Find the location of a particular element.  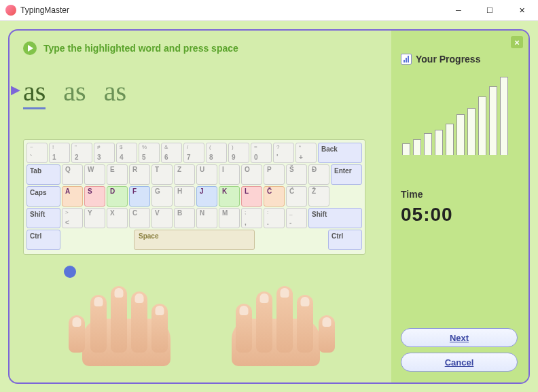

minimize-button: ─ is located at coordinates (459, 10).